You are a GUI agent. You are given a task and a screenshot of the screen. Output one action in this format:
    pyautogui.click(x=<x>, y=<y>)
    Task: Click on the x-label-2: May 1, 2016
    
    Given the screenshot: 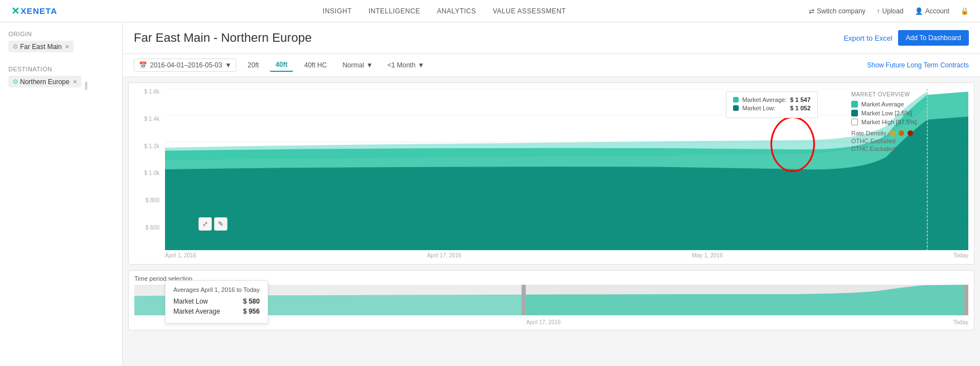 What is the action you would take?
    pyautogui.click(x=707, y=255)
    